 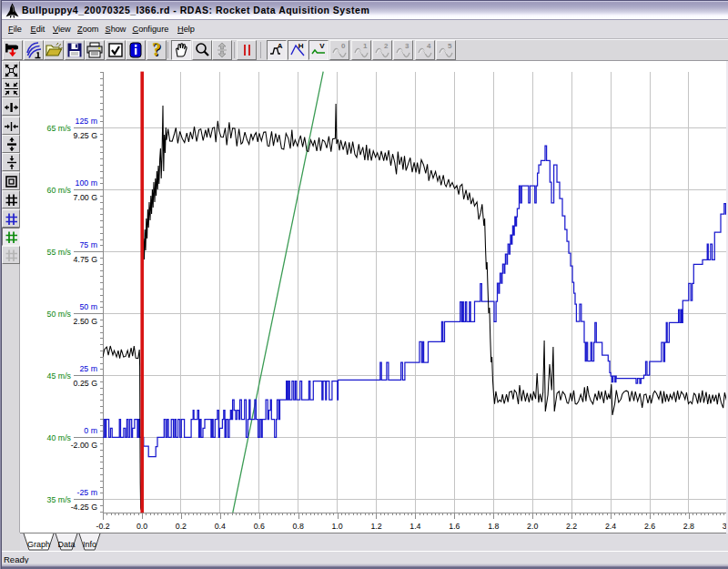 What do you see at coordinates (86, 121) in the screenshot?
I see `svg-text: 125 m` at bounding box center [86, 121].